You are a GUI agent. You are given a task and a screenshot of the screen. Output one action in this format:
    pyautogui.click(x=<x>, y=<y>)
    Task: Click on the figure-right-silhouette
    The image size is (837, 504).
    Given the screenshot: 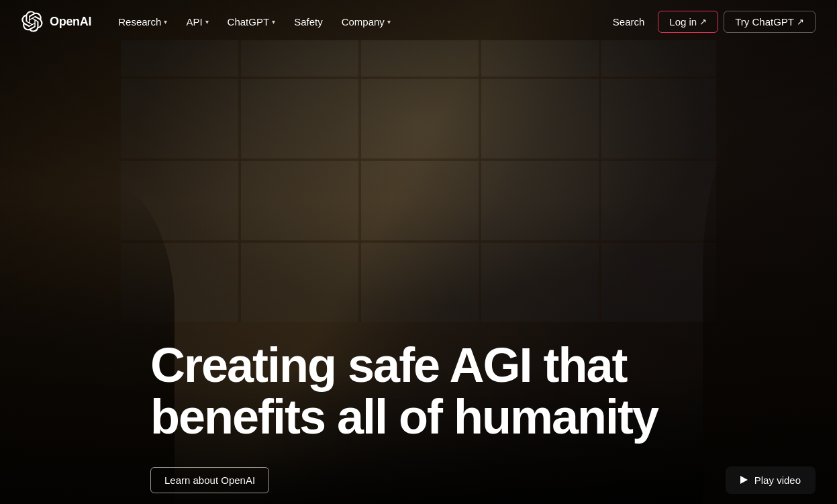 What is the action you would take?
    pyautogui.click(x=770, y=309)
    